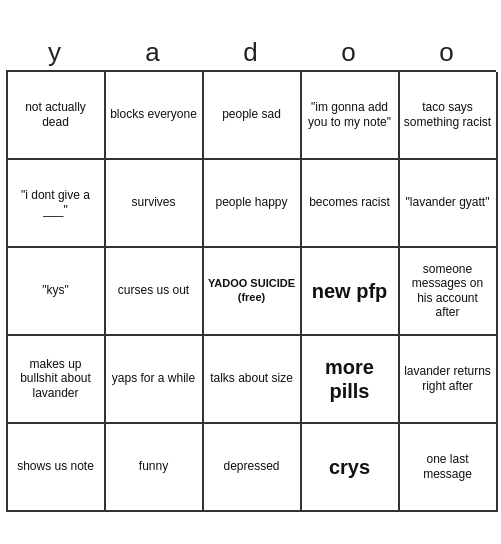  What do you see at coordinates (57, 116) in the screenshot?
I see `bingo-cell-0: not actually dead` at bounding box center [57, 116].